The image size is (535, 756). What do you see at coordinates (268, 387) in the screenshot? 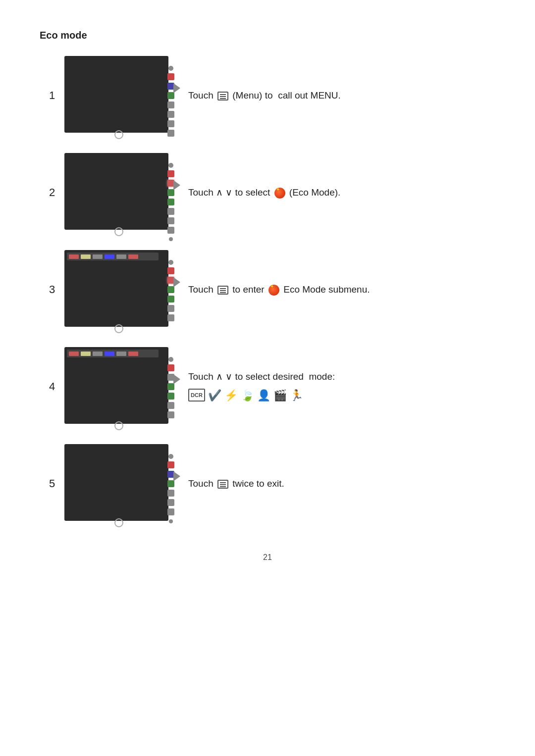
I see `step-4-row: 4 Touch ∧ ∨ to selec` at bounding box center [268, 387].